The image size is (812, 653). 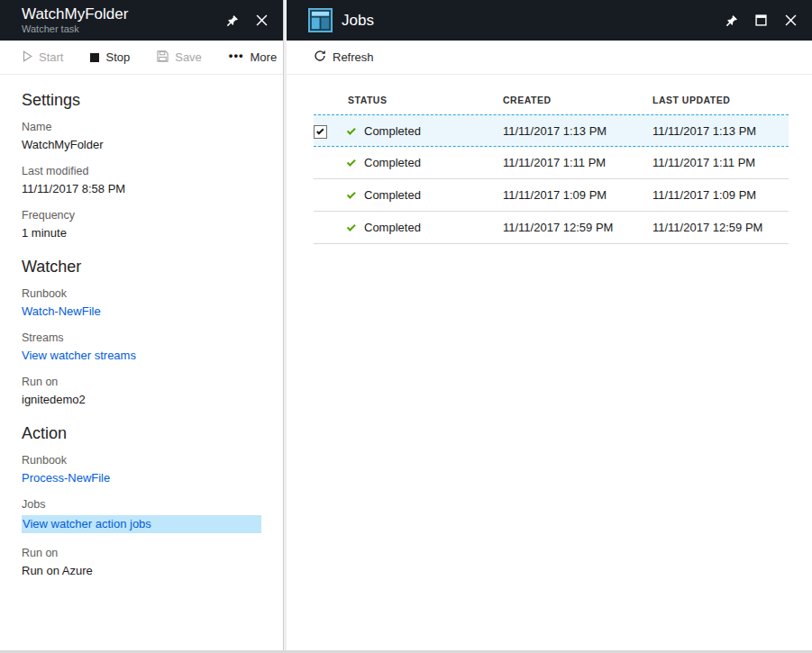 I want to click on created-cell: 11/11/2017 12:59 PM, so click(x=578, y=227).